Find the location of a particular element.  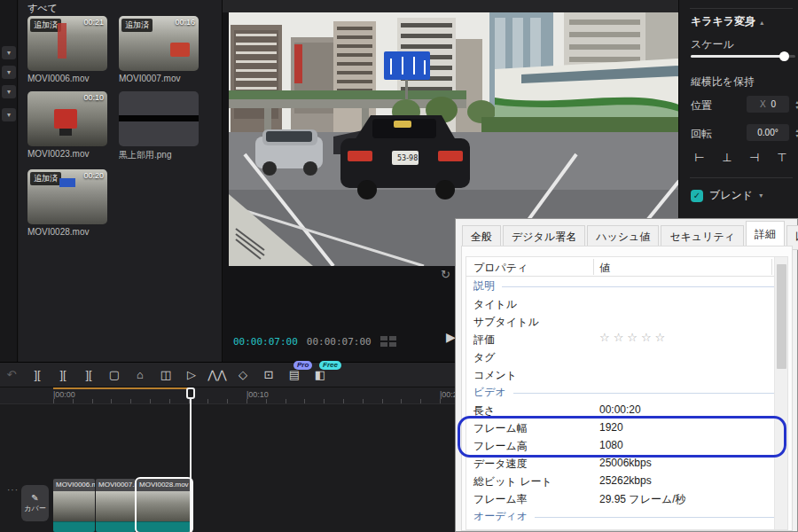

blend-section-header: ✓ ブレンド ▾ is located at coordinates (727, 195).